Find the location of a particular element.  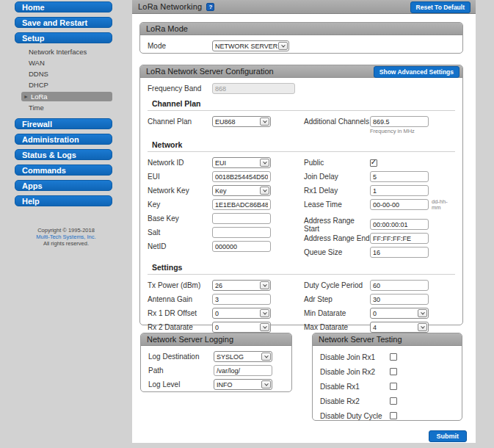

network-section-title: Network is located at coordinates (301, 144).